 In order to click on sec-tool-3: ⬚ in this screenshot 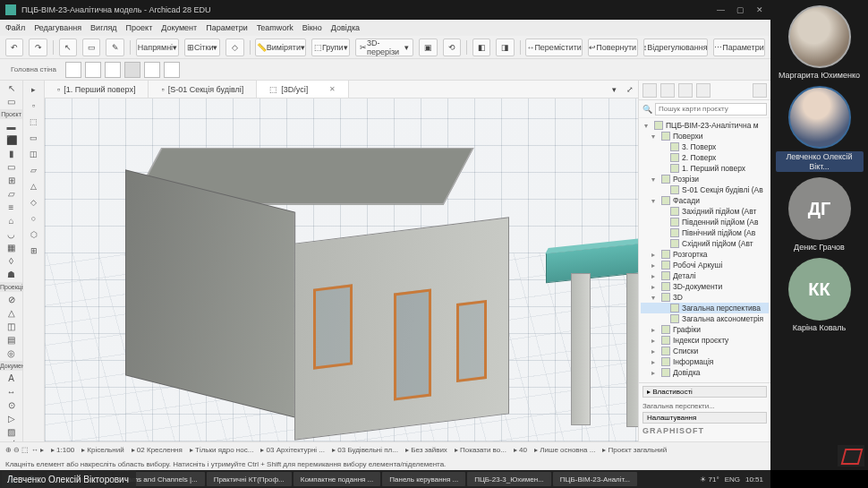, I will do `click(34, 122)`.